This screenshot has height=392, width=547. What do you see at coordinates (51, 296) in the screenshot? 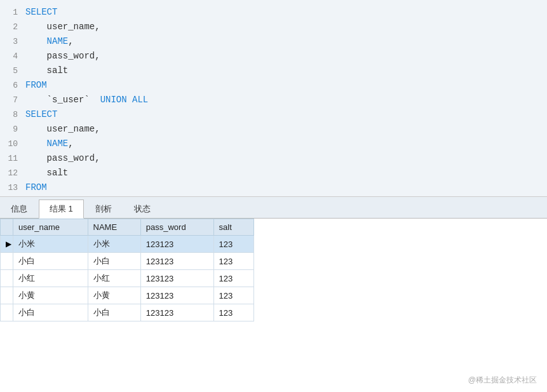
I see `cell-user_name: 小黄` at bounding box center [51, 296].